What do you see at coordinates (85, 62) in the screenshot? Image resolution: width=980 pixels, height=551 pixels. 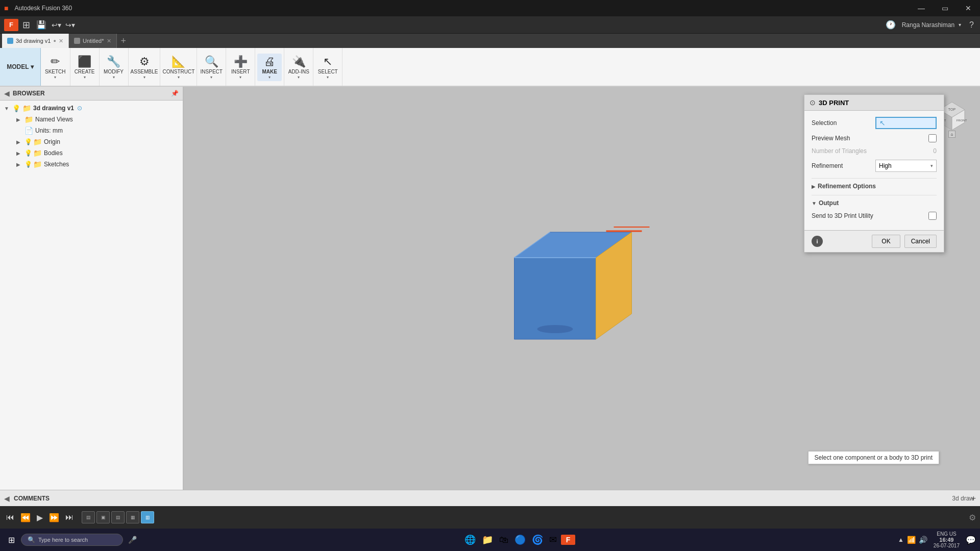 I see `create-icon: ⬛` at bounding box center [85, 62].